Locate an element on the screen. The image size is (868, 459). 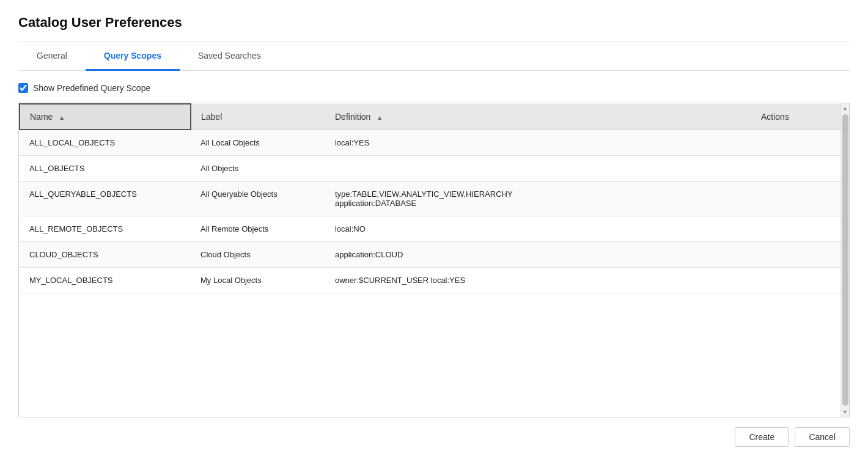
col-definition-label: Definition is located at coordinates (353, 117).